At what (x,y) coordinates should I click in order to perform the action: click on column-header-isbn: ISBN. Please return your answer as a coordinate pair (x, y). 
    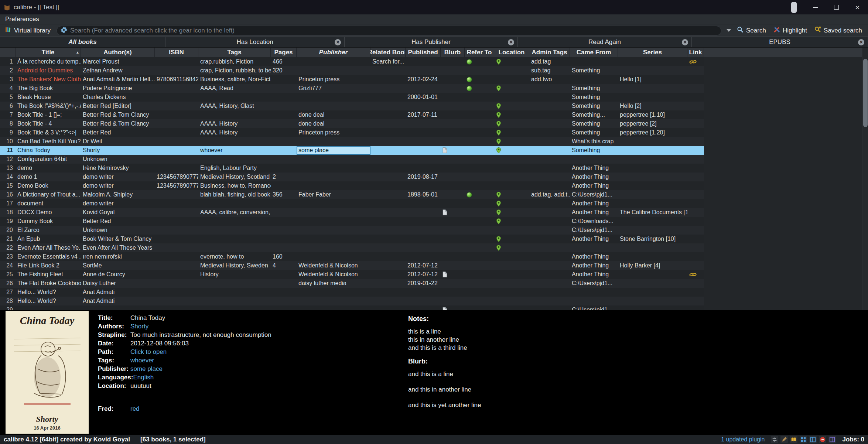
    Looking at the image, I should click on (177, 52).